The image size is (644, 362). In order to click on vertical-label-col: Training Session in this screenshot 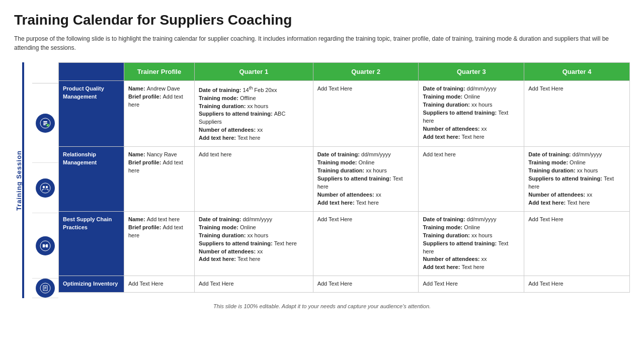, I will do `click(23, 180)`.